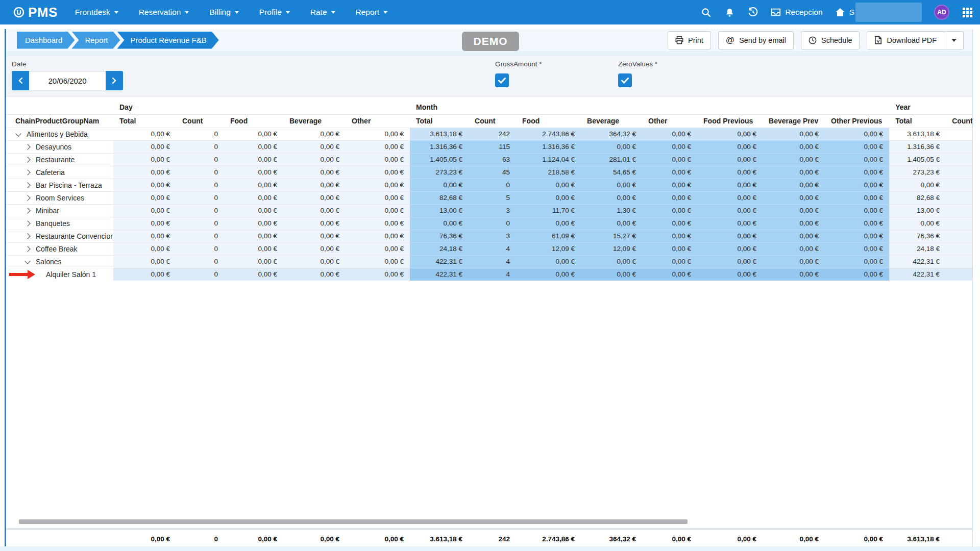 This screenshot has width=980, height=551. I want to click on property-selector: S, so click(878, 12).